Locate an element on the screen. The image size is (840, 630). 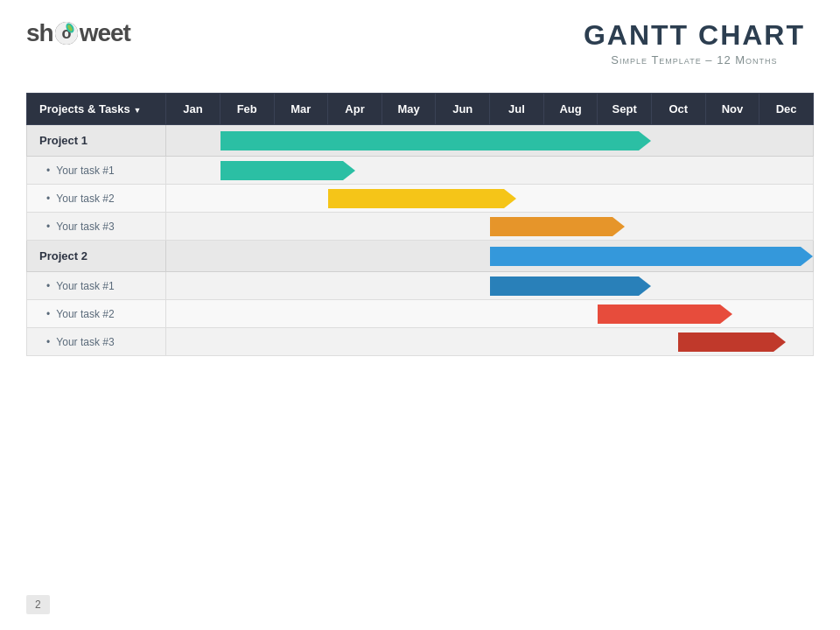
project-label-1: Project 1 is located at coordinates (96, 141).